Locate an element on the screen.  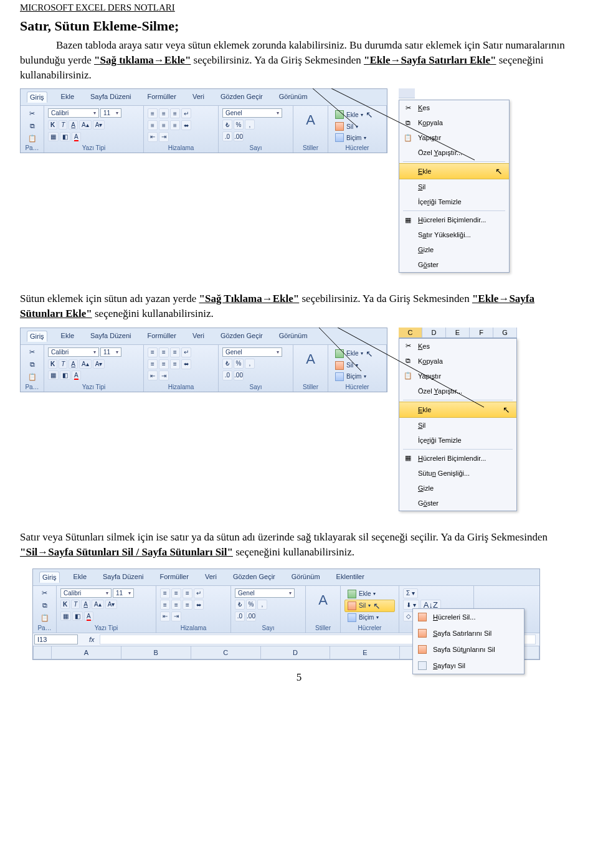
cm-sil: Sil is located at coordinates (458, 425).